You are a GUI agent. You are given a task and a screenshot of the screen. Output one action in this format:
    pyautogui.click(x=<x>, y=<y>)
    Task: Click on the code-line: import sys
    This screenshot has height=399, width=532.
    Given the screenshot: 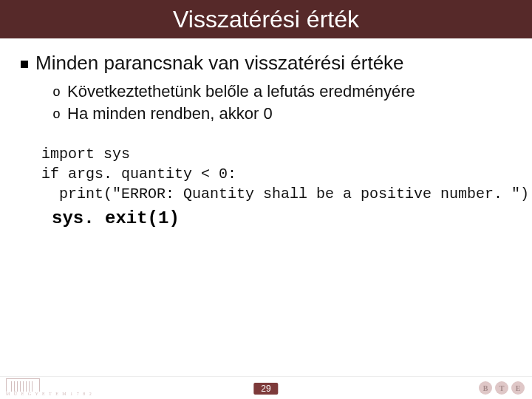 What is the action you would take?
    pyautogui.click(x=86, y=154)
    